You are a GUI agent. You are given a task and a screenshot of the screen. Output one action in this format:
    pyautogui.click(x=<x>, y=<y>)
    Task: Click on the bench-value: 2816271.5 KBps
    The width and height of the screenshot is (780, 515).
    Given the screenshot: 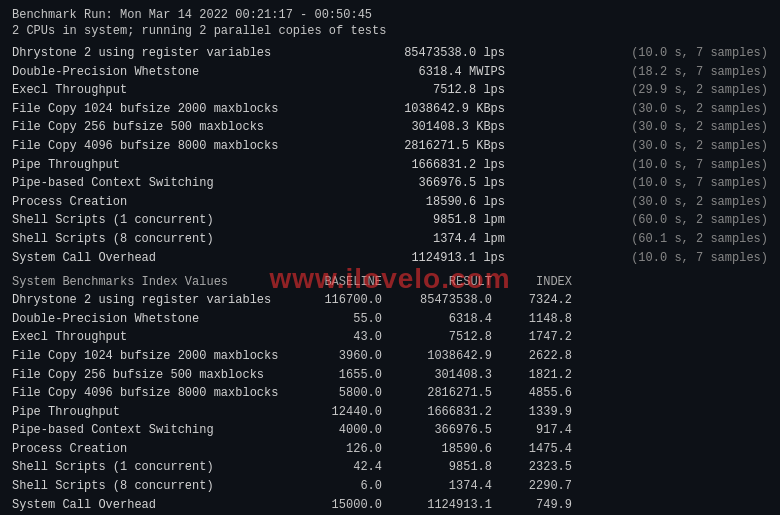 What is the action you would take?
    pyautogui.click(x=450, y=146)
    